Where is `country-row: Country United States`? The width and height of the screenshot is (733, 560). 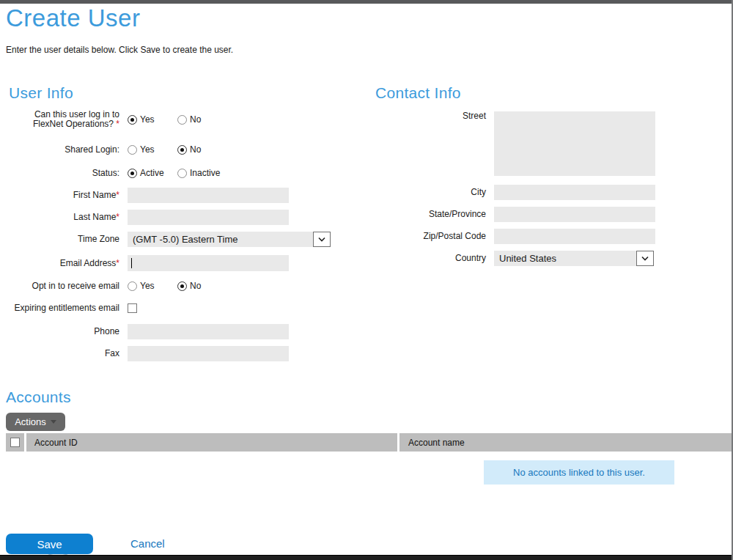 country-row: Country United States is located at coordinates (542, 258).